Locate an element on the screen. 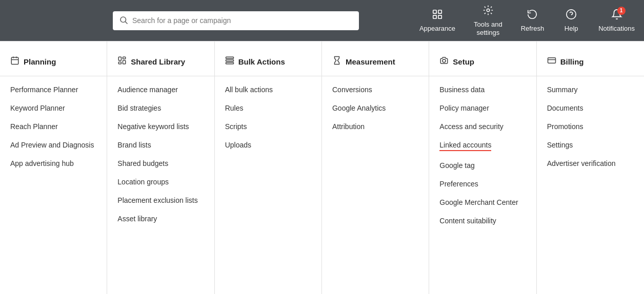 This screenshot has width=644, height=294. bulk-icon is located at coordinates (230, 61).